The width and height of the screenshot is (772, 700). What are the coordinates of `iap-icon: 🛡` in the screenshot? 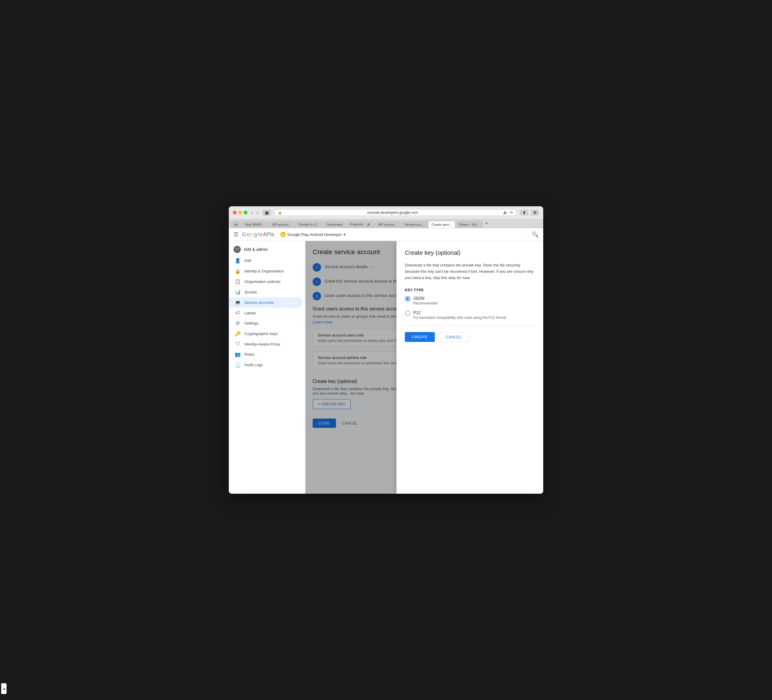 It's located at (238, 344).